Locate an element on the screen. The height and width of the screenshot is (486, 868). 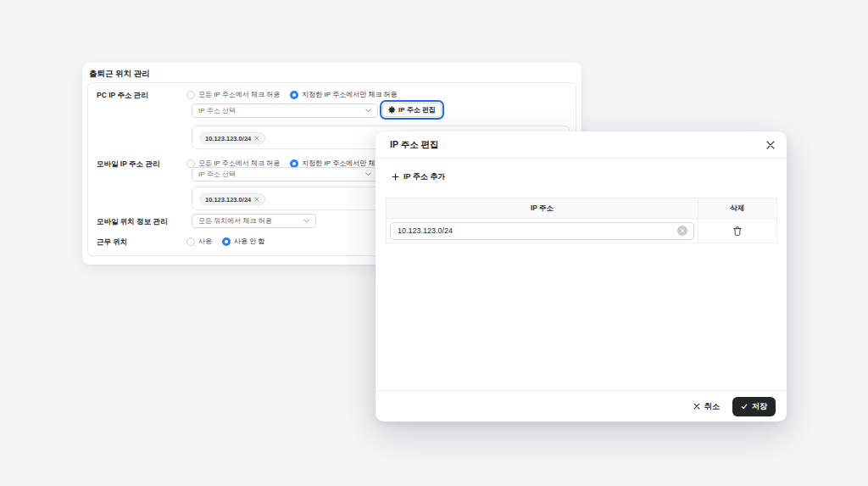
mobile-ip-select: IP 주소 선택 is located at coordinates (285, 175).